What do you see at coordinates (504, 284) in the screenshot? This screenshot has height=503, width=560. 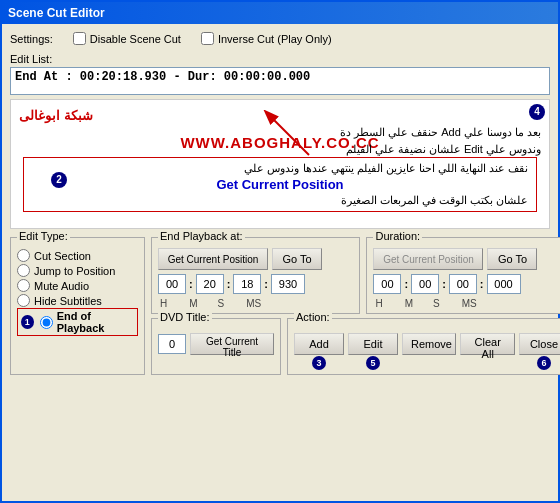 I see `duration-ms-field` at bounding box center [504, 284].